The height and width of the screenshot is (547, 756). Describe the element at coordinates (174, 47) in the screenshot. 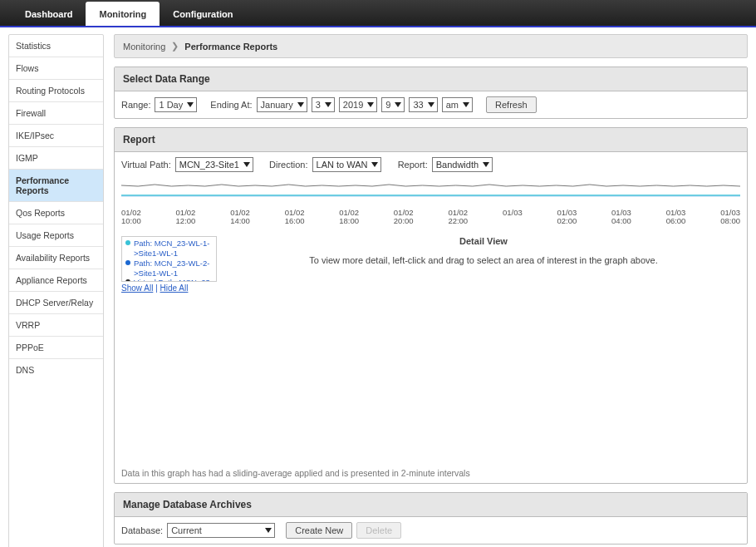

I see `chevron-right-icon: ❯` at that location.